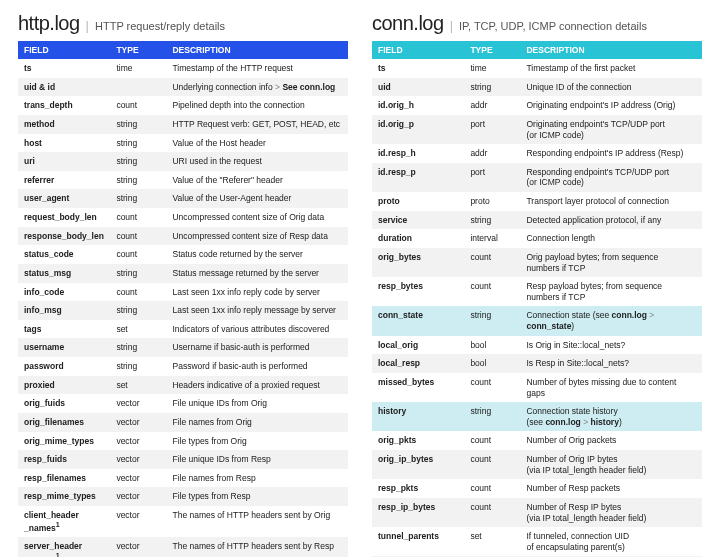 The width and height of the screenshot is (720, 557). Describe the element at coordinates (257, 478) in the screenshot. I see `desc-cell: File names from Resp` at that location.